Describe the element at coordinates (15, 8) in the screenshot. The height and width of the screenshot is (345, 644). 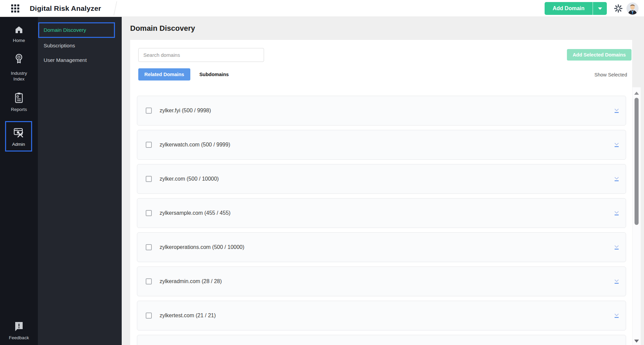
I see `app-launcher-grid-icon` at that location.